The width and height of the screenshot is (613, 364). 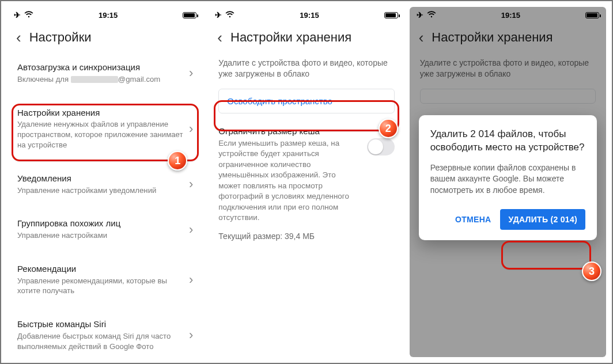 I want to click on row-autoupload: Автозагрузка и синхронизация Включены дл…, so click(x=105, y=74).